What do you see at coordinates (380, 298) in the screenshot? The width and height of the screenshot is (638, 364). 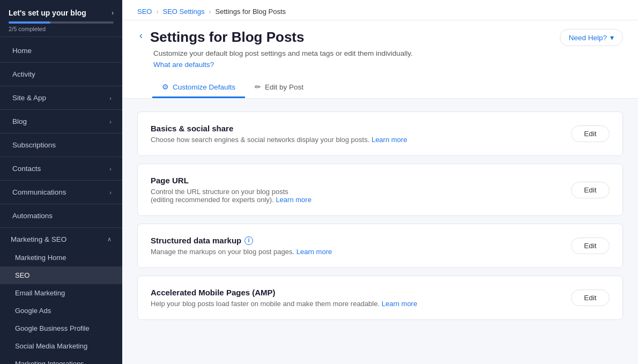 I see `card-amp: Accelerated Mobile Pages (AMP) Help your…` at bounding box center [380, 298].